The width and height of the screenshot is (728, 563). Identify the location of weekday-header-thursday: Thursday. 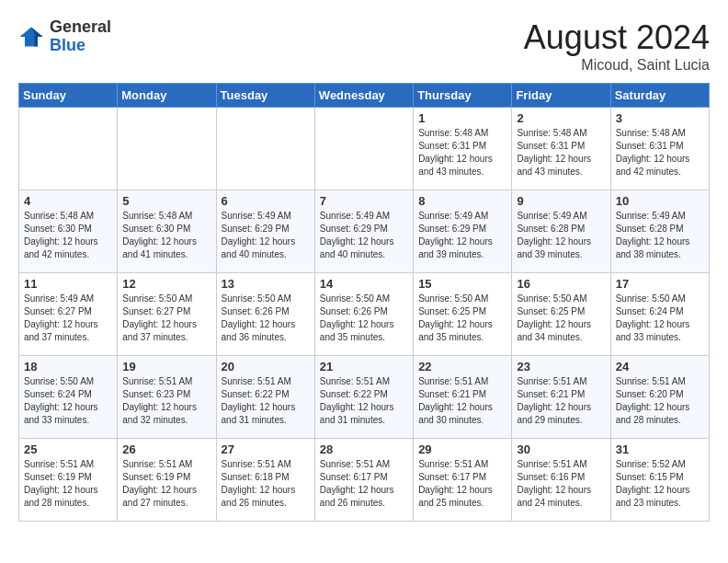
(463, 96).